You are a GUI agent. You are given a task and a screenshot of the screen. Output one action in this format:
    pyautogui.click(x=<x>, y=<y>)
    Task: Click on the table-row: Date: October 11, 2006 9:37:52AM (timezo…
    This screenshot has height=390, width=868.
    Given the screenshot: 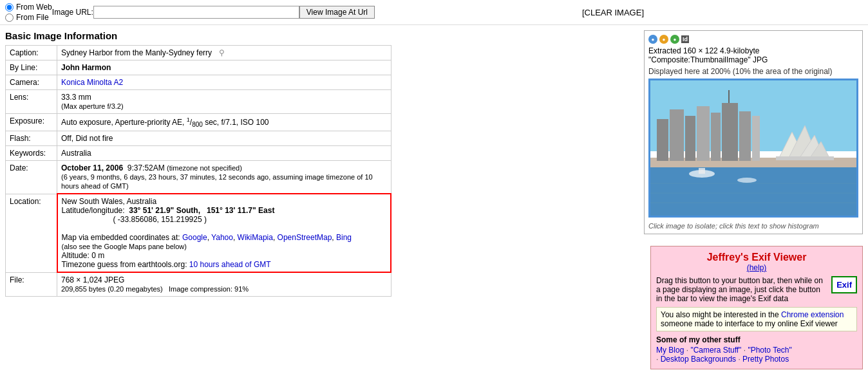 What is the action you would take?
    pyautogui.click(x=198, y=178)
    